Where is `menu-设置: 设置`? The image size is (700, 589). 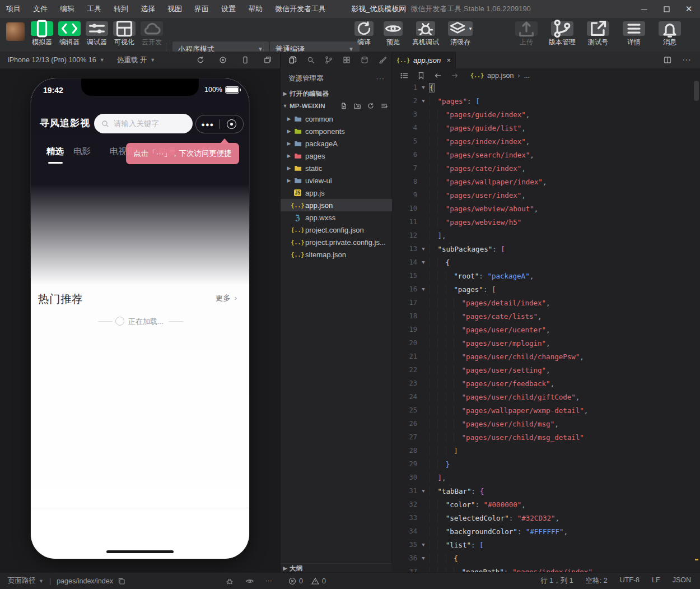
menu-设置: 设置 is located at coordinates (228, 9).